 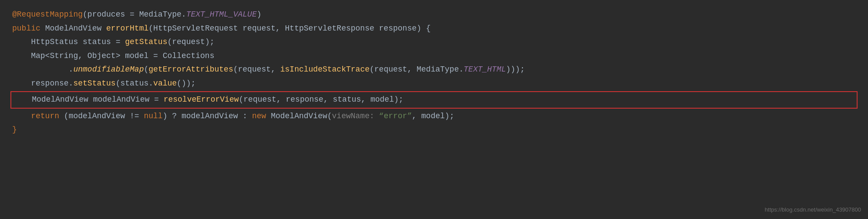 What do you see at coordinates (87, 56) in the screenshot?
I see `code-segment: Map<String, Object> model =` at bounding box center [87, 56].